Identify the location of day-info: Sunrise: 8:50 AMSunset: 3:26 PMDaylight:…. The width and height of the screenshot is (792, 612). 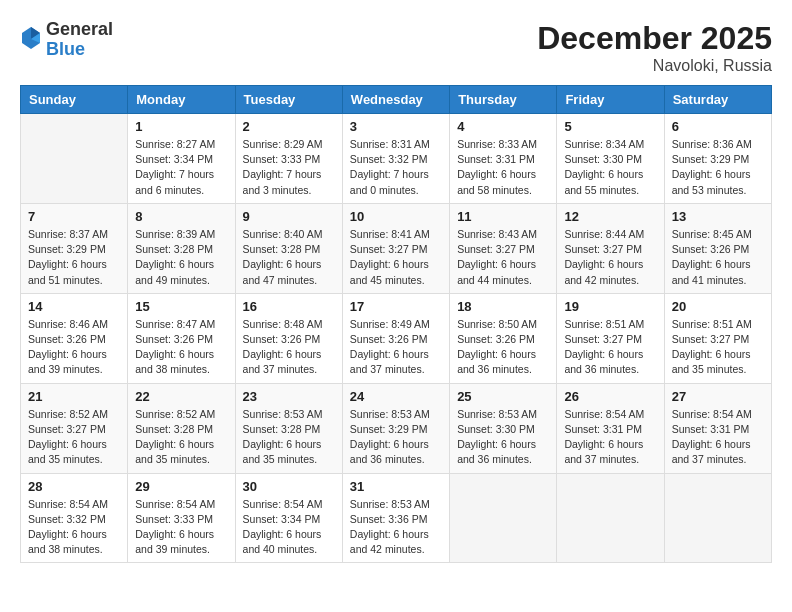
(503, 348).